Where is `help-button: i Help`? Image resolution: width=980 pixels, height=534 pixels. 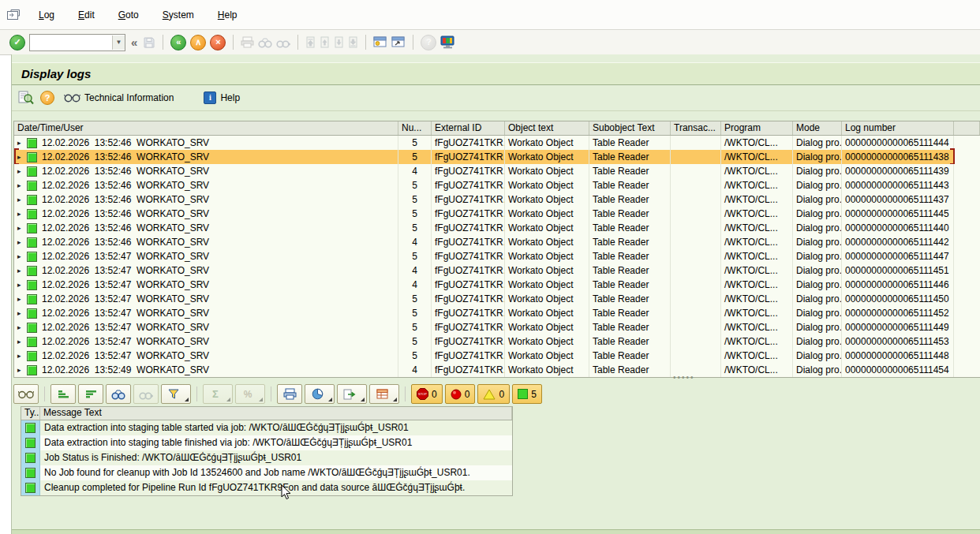 help-button: i Help is located at coordinates (222, 98).